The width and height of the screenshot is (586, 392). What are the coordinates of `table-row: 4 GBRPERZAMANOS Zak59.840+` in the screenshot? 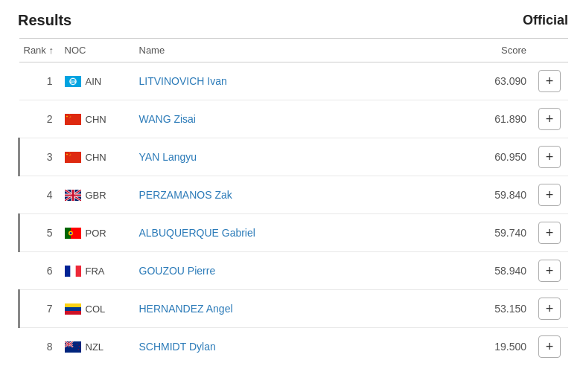 It's located at (294, 195).